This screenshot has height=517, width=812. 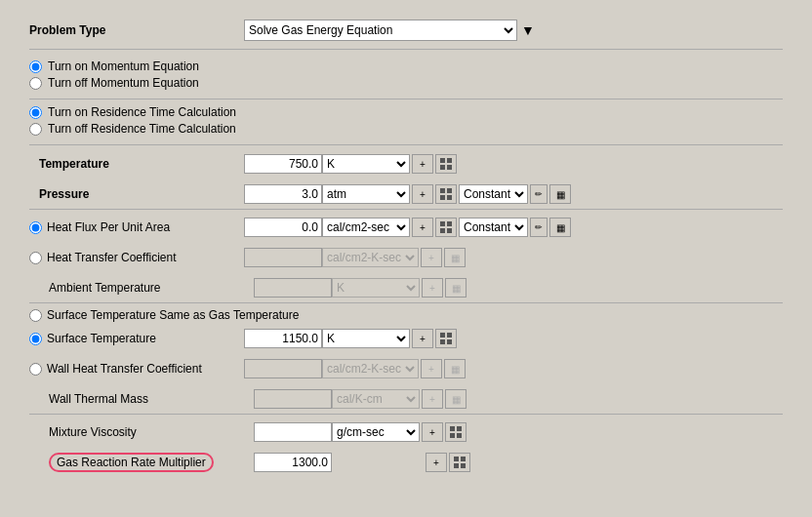 I want to click on grid-icon3, so click(x=446, y=227).